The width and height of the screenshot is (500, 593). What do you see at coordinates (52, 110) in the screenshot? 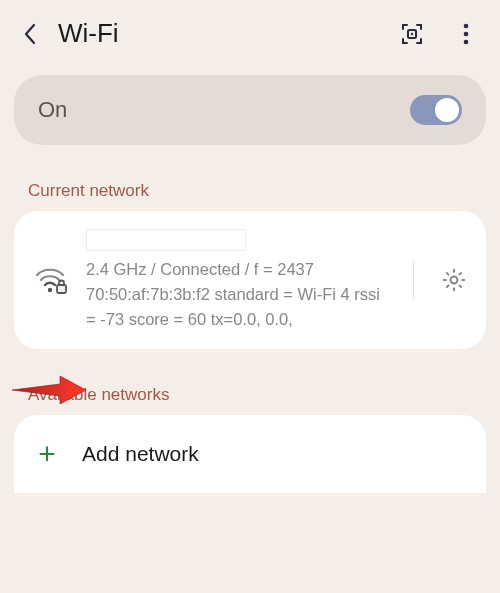
I see `wifi-toggle-label: On` at bounding box center [52, 110].